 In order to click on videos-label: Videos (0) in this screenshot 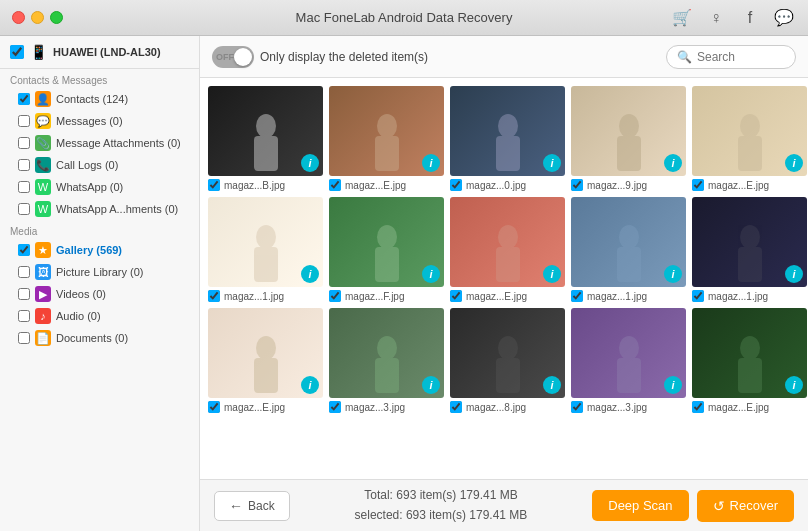, I will do `click(81, 294)`.